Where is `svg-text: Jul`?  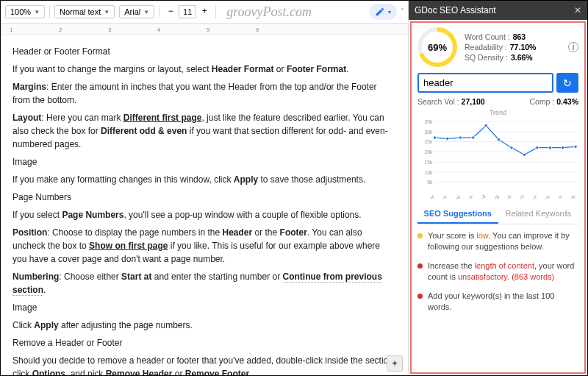 svg-text: Jul is located at coordinates (484, 196).